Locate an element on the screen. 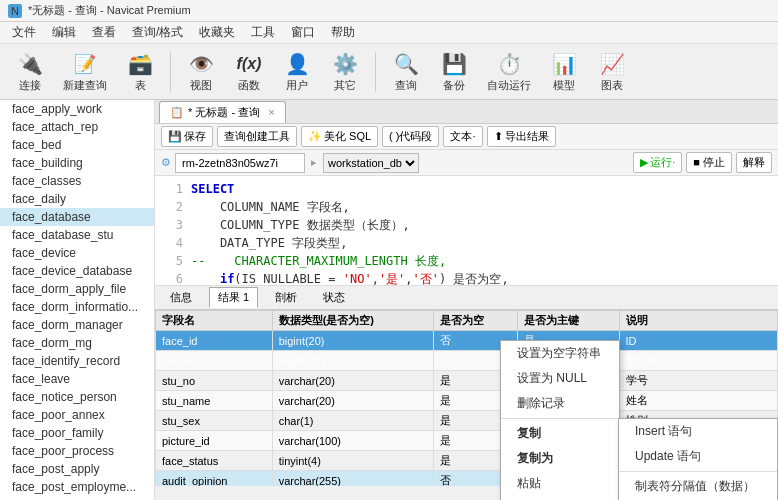 The width and height of the screenshot is (778, 500). sidebar-item-leave: face_leave is located at coordinates (77, 379).